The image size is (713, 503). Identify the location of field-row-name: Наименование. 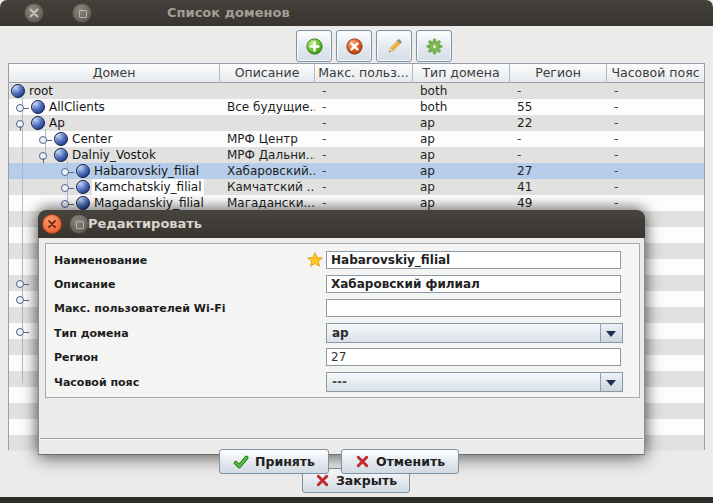
(342, 260).